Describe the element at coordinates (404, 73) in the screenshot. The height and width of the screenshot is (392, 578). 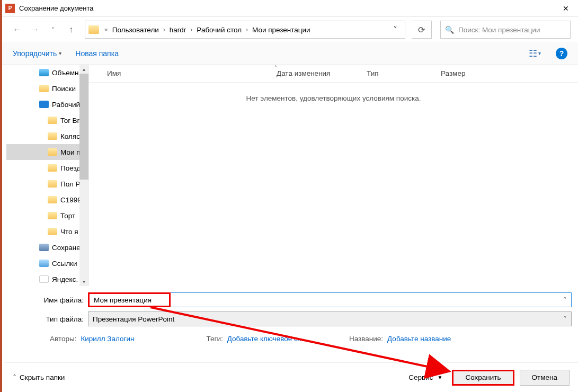
I see `column-type: Тип` at that location.